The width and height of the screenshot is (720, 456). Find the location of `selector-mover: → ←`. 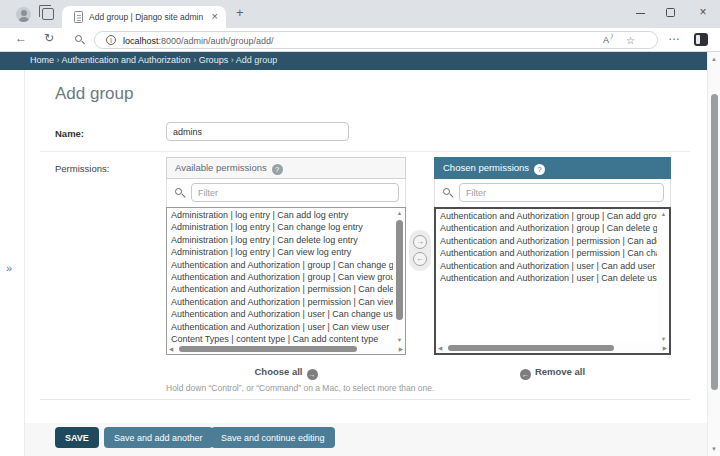

selector-mover: → ← is located at coordinates (420, 250).